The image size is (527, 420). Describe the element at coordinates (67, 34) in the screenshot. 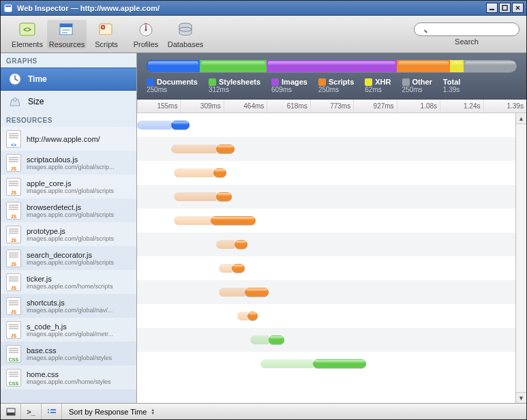

I see `tab-resources: Resources` at that location.